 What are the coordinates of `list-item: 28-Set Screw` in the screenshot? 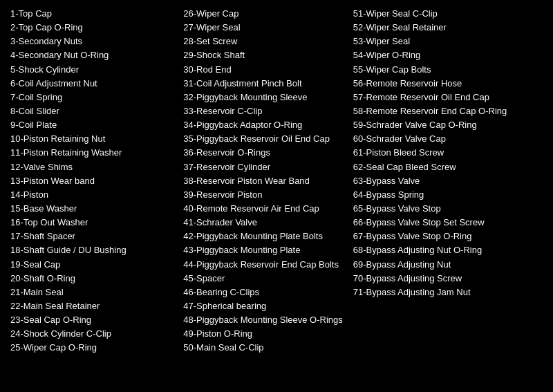 It's located at (264, 41).